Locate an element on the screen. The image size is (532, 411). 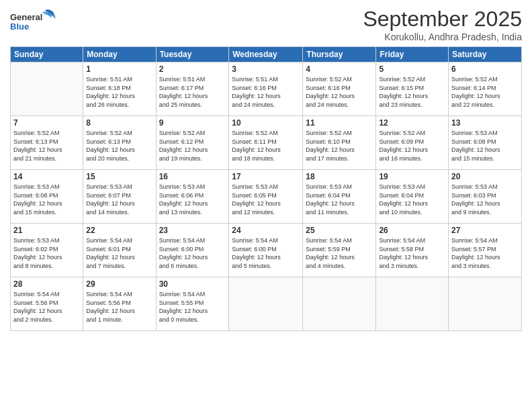
calendar-cell: 12Sunrise: 5:52 AM Sunset: 6:09 PM Dayli… is located at coordinates (412, 143).